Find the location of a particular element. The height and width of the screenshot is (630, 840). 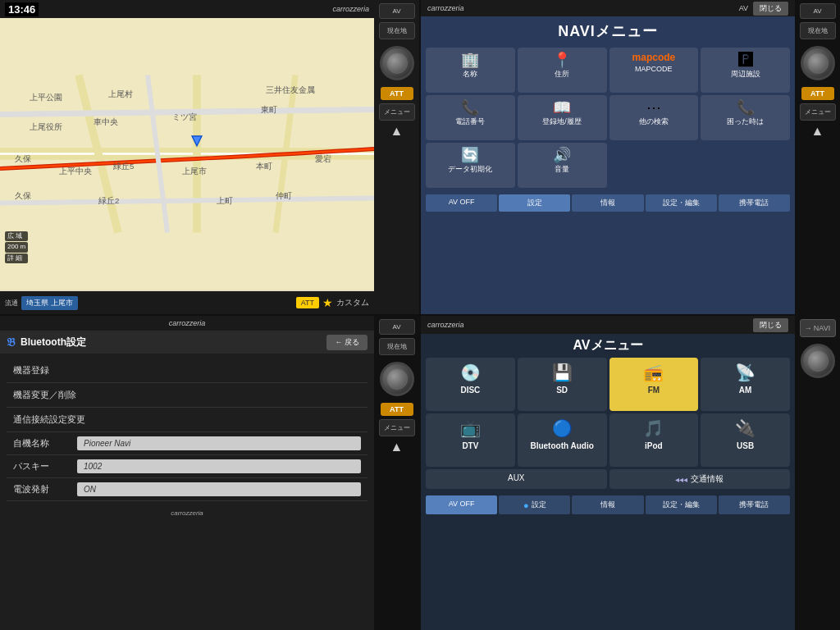

sd-icon: 💾 is located at coordinates (563, 372).